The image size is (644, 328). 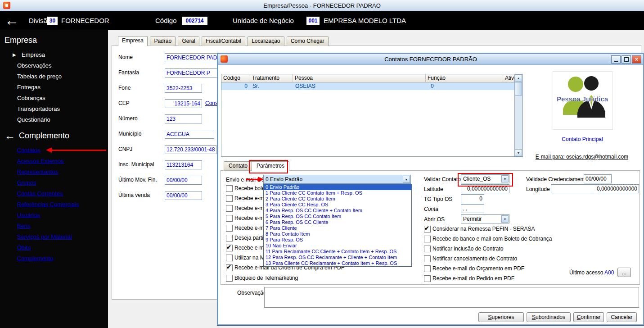 What do you see at coordinates (473, 209) in the screenshot?
I see `conta-input` at bounding box center [473, 209].